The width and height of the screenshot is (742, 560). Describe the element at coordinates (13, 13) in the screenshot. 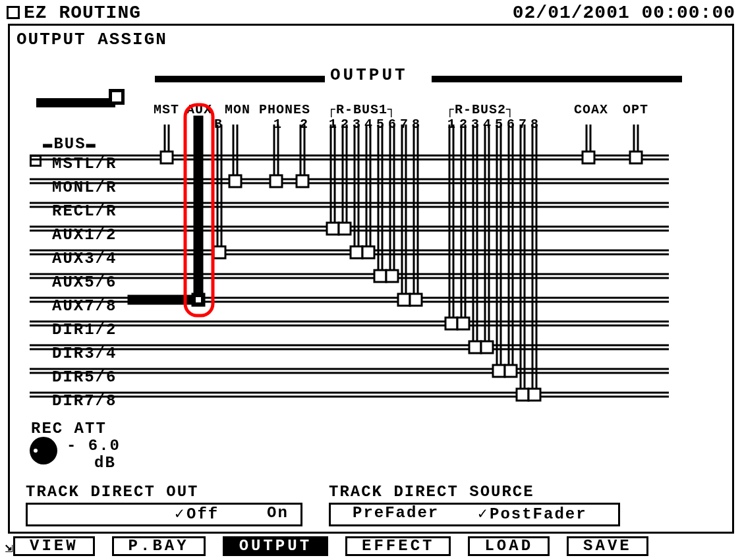

I see `title-checkbox-icon` at that location.